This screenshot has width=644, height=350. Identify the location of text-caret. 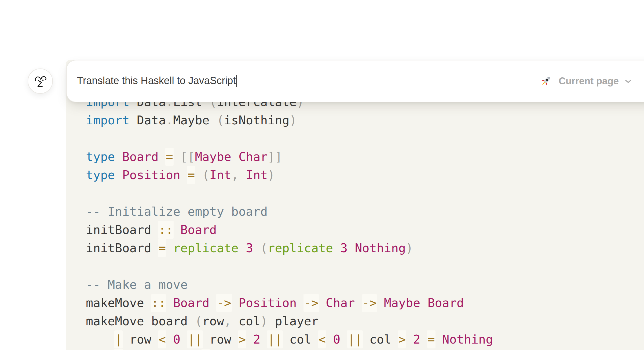
(237, 81).